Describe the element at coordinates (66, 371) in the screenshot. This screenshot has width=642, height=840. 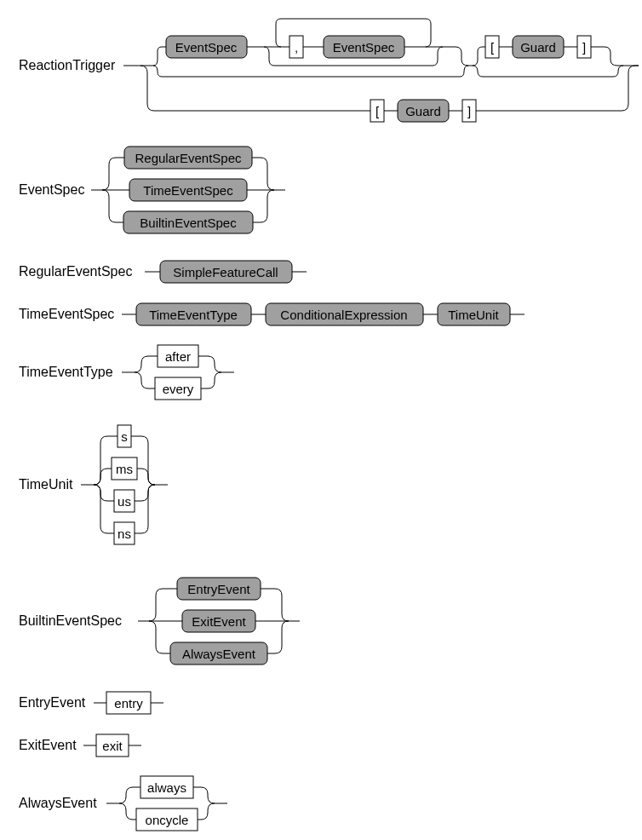
I see `rule-label: TimeEventType` at that location.